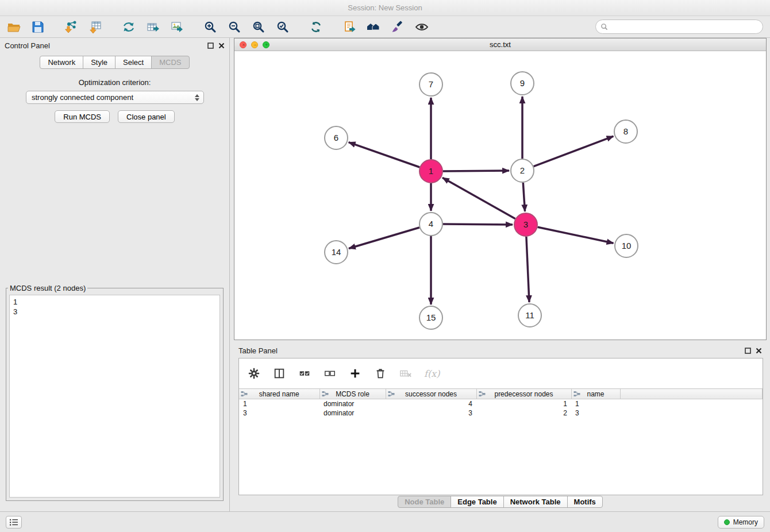  What do you see at coordinates (210, 27) in the screenshot?
I see `zoom-in-button` at bounding box center [210, 27].